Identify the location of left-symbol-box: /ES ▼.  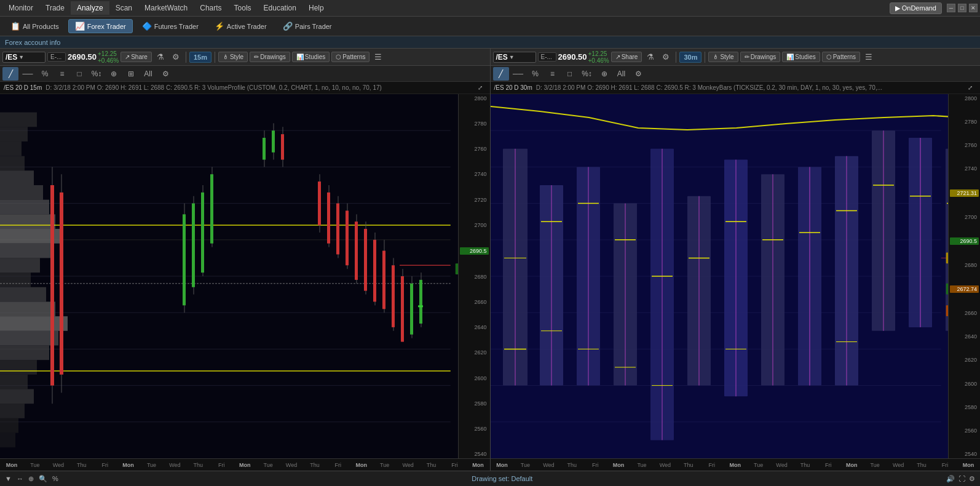
(24, 57).